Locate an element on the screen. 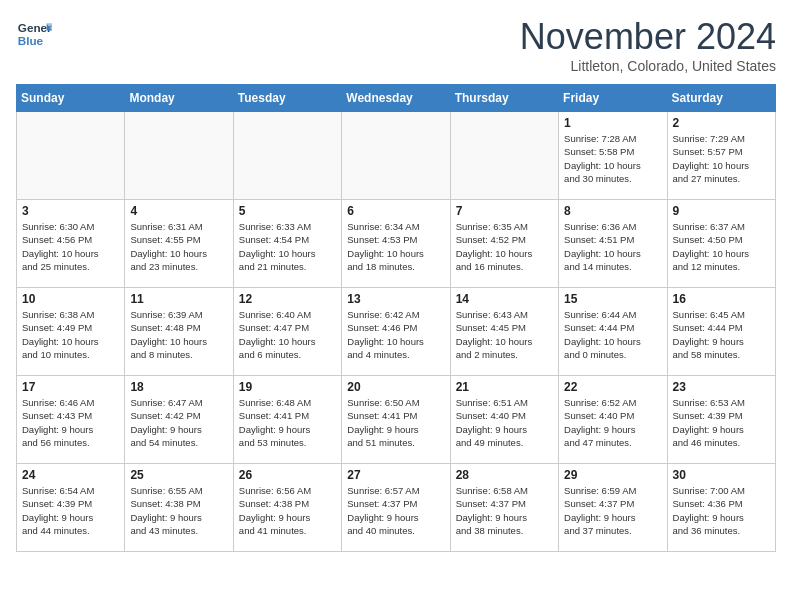 This screenshot has width=792, height=612. day-info: Sunrise: 6:48 AM Sunset: 4:41 PM Dayligh… is located at coordinates (288, 422).